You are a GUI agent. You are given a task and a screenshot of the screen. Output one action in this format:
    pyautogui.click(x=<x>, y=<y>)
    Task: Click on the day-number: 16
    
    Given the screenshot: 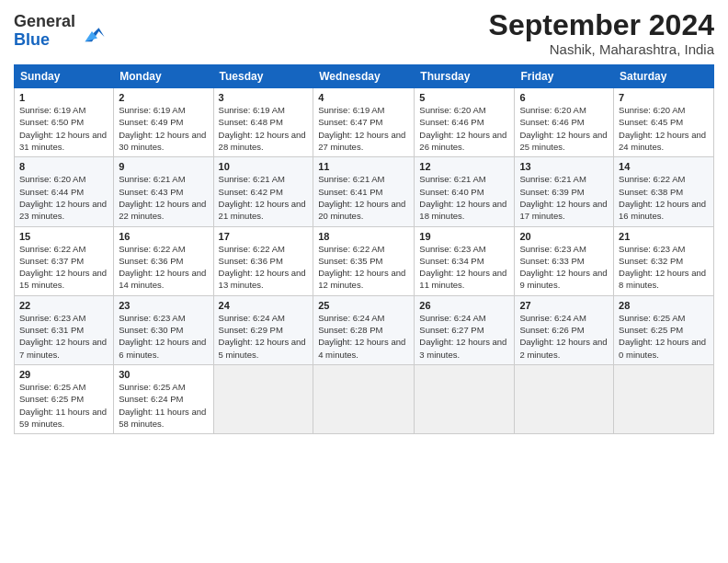 What is the action you would take?
    pyautogui.click(x=164, y=236)
    